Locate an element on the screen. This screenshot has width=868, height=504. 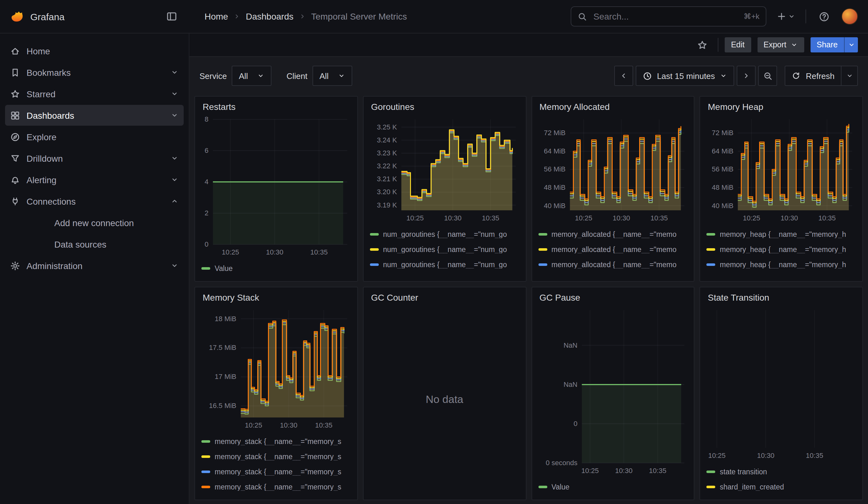
panel-title: State Transition is located at coordinates (782, 298).